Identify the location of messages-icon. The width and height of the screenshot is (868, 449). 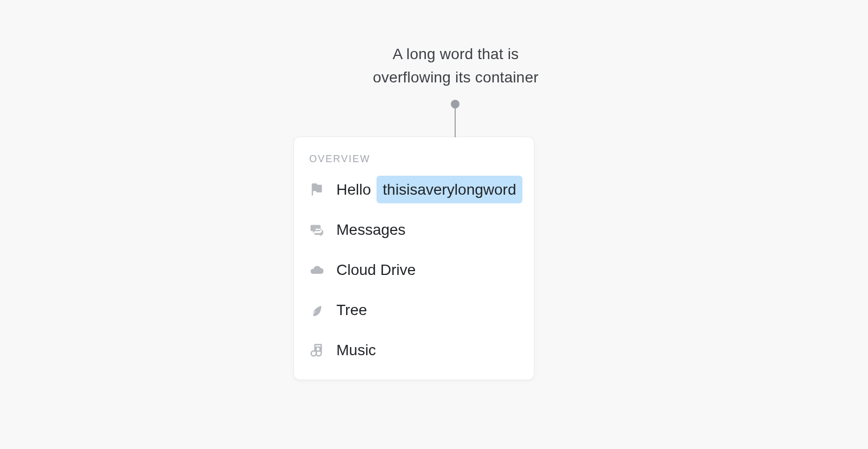
(317, 230).